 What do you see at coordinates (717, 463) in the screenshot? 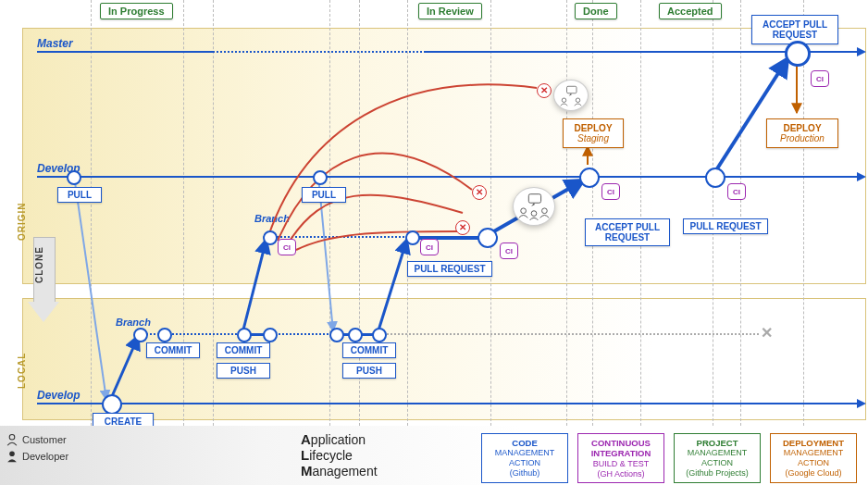
I see `legend-proj-l2: ACTION` at bounding box center [717, 463].